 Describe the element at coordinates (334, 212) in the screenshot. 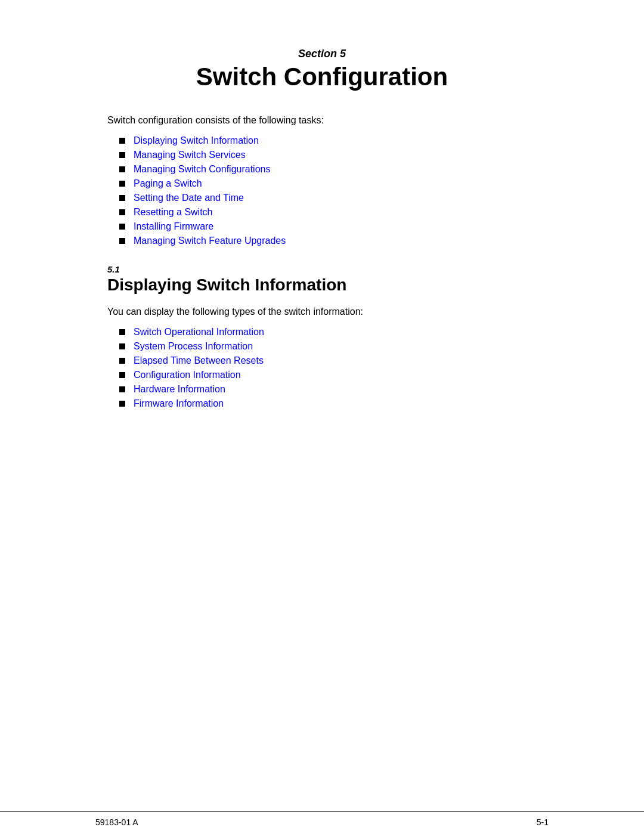

I see `list-item: Resetting a Switch` at that location.